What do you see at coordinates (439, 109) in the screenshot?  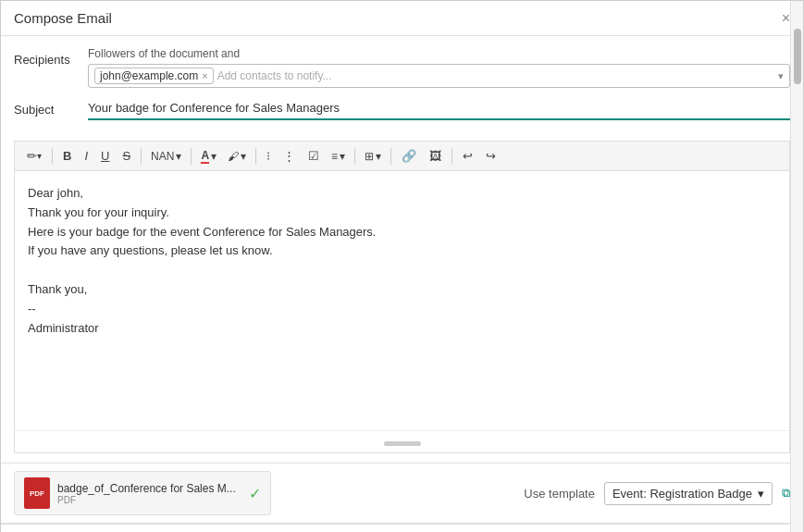 I see `subject-content` at bounding box center [439, 109].